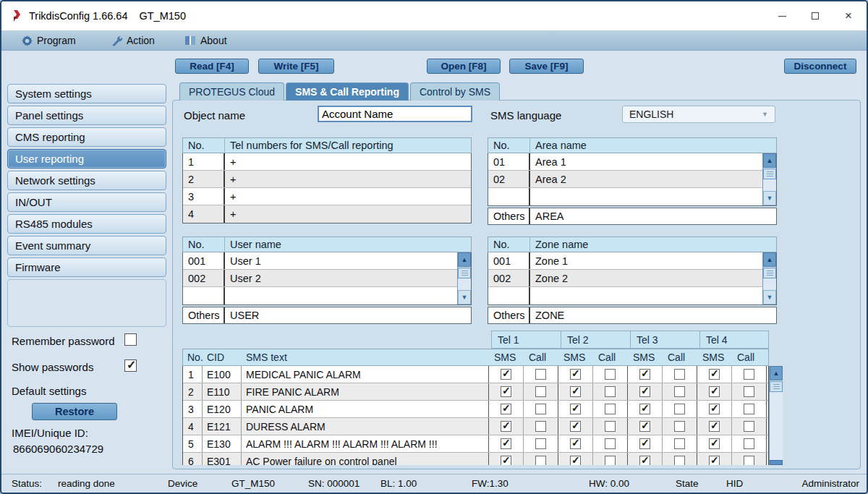  I want to click on sms-language-dropdown: ENGLISH ▼, so click(699, 114).